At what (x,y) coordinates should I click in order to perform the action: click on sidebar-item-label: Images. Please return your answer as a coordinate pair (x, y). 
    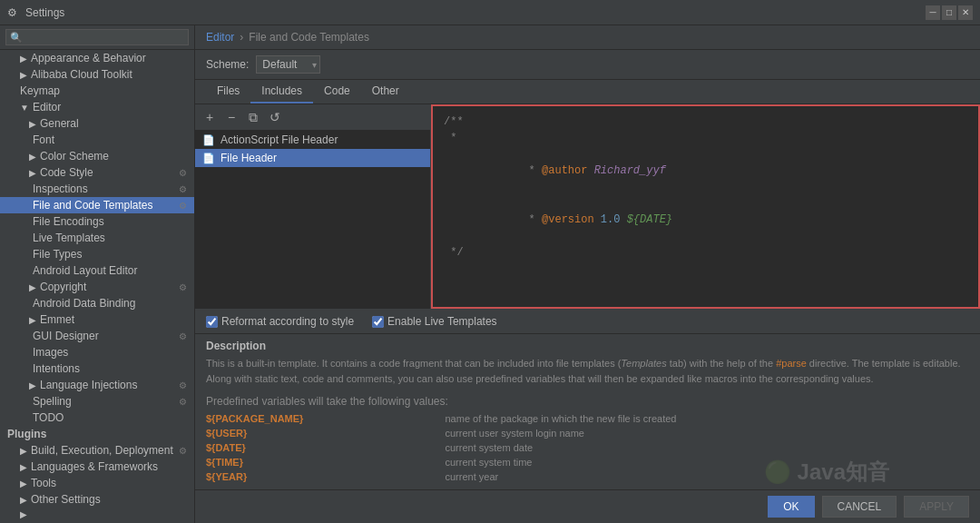
    Looking at the image, I should click on (51, 352).